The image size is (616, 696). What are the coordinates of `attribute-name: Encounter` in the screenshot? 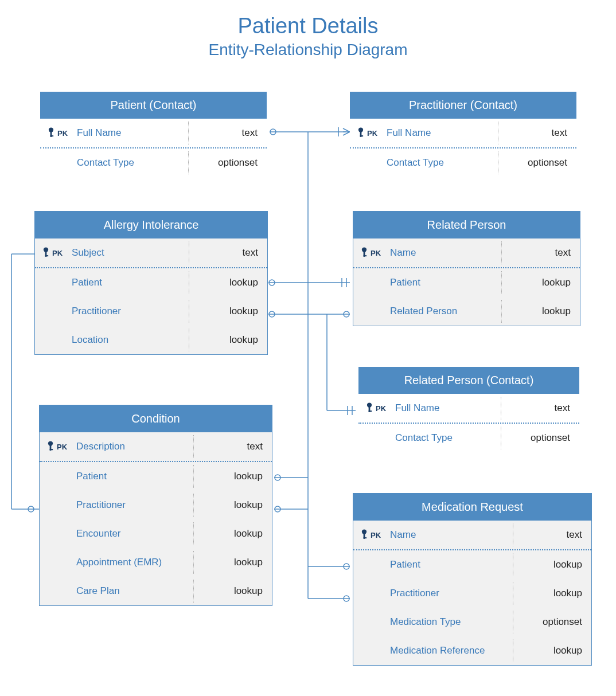 It's located at (134, 534).